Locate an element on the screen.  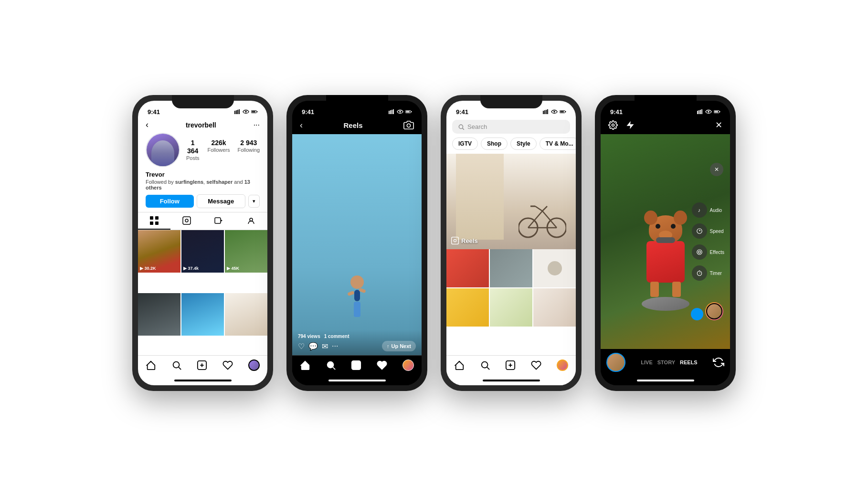
follow-button: Follow is located at coordinates (170, 201).